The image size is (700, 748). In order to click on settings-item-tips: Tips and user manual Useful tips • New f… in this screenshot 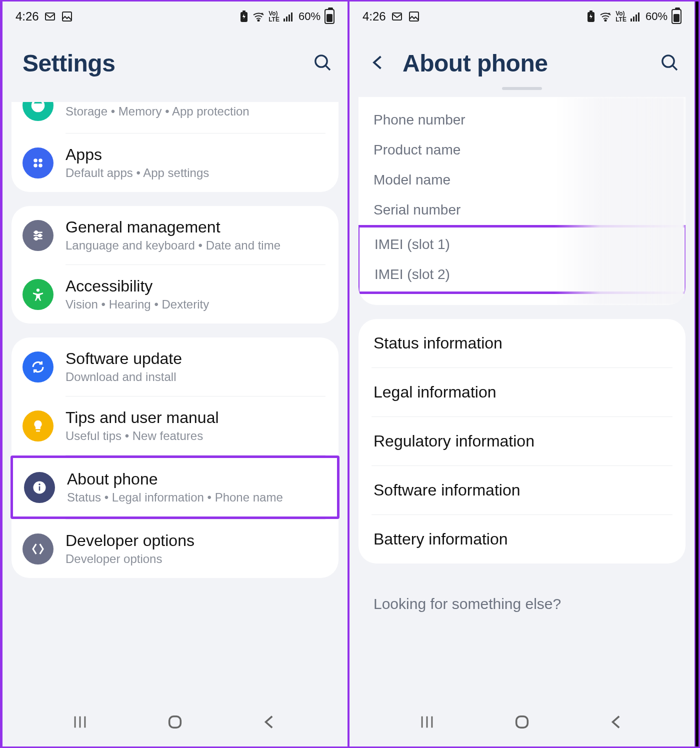, I will do `click(175, 426)`.